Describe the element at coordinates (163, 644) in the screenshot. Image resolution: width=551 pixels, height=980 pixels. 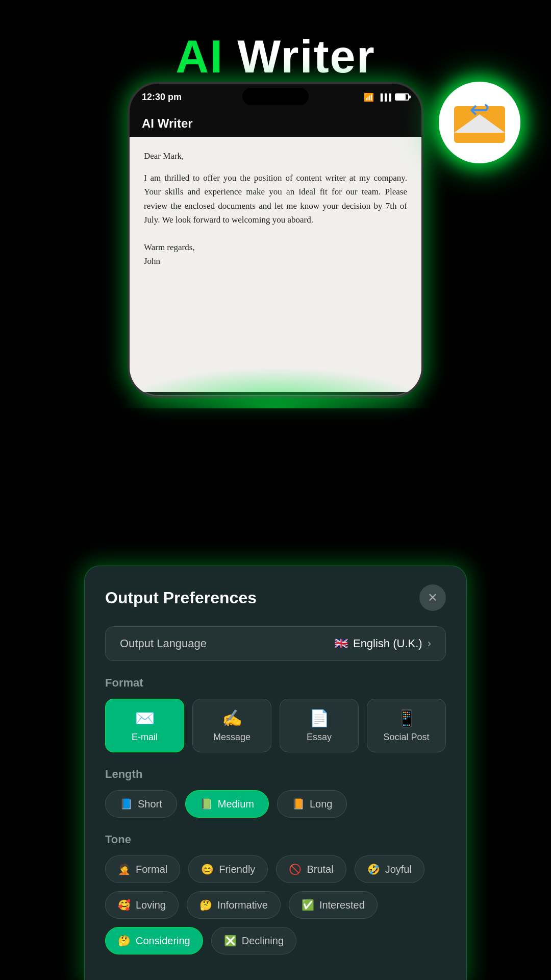
I see `language-label: Output Language` at that location.